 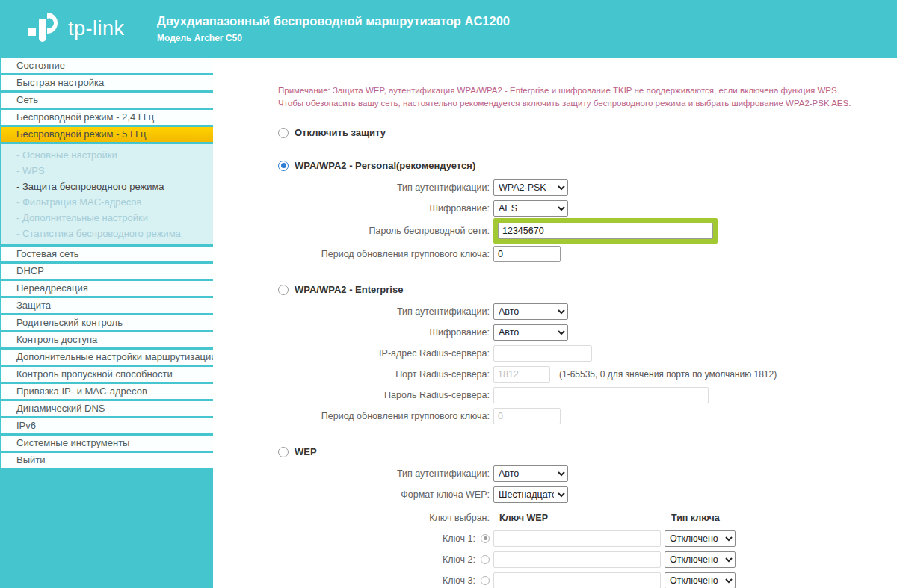 I want to click on radius-ip-input, so click(x=543, y=353).